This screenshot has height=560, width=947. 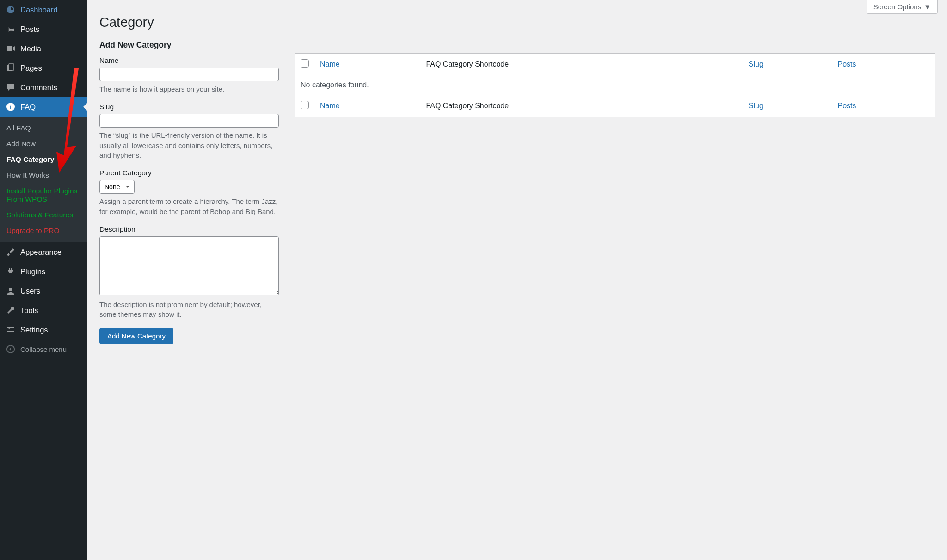 What do you see at coordinates (43, 291) in the screenshot?
I see `menu-users: Users` at bounding box center [43, 291].